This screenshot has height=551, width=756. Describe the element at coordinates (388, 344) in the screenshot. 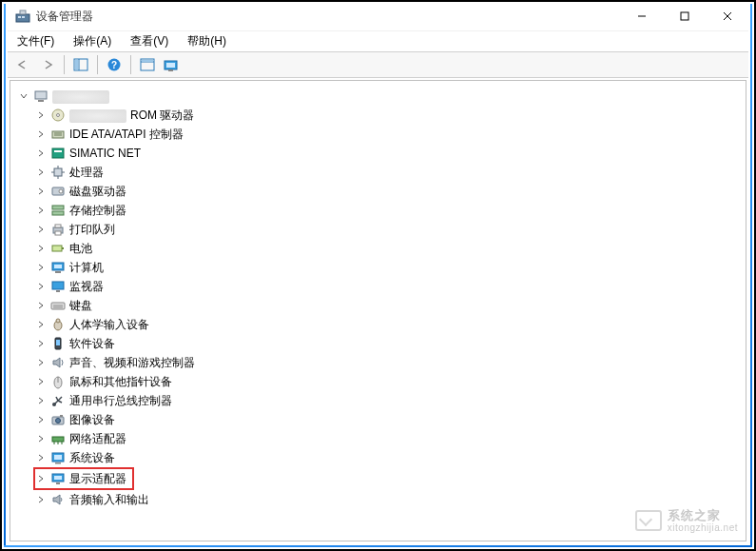

I see `device-category-node: 软件设备` at that location.